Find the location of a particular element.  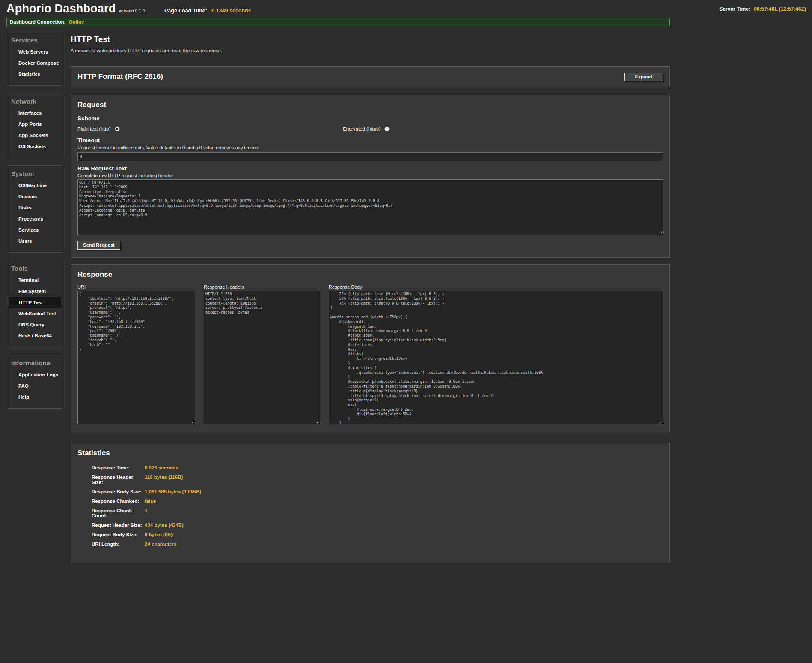

sidebar-item-devices: Devices is located at coordinates (35, 197).